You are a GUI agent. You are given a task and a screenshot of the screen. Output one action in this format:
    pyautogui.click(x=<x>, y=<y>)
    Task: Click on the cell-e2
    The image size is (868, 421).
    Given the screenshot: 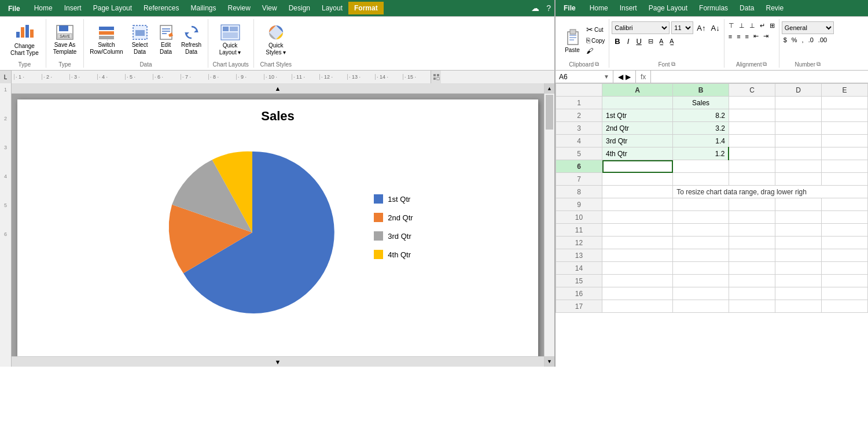 What is the action you would take?
    pyautogui.click(x=844, y=116)
    